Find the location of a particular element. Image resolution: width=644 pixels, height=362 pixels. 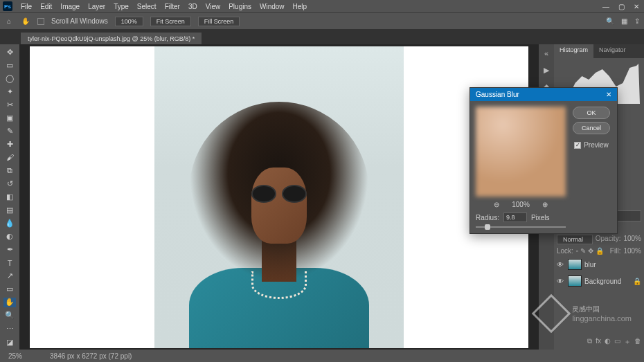

window-close-icon: ✕ is located at coordinates (636, 7).